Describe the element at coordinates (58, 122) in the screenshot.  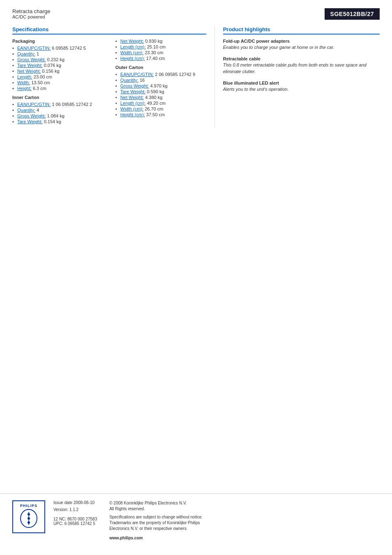
I see `list-item: Tare Weight: 0.154 kg` at that location.